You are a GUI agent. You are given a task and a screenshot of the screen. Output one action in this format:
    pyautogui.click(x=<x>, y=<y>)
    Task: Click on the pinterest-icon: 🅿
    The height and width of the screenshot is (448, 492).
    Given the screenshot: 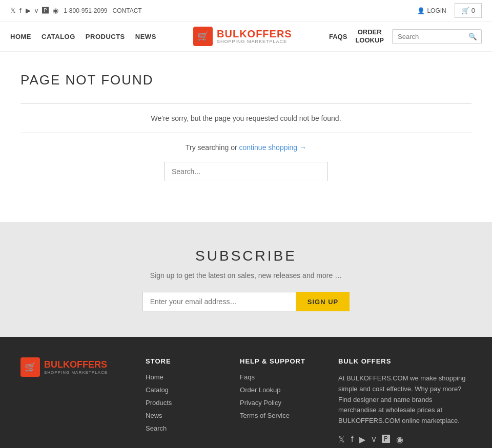 What is the action you would take?
    pyautogui.click(x=45, y=10)
    